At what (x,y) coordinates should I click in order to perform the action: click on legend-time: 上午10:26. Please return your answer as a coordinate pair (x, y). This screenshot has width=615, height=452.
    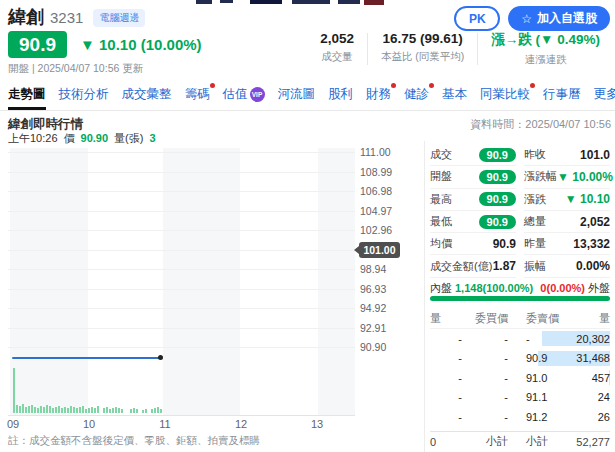
    Looking at the image, I should click on (33, 138).